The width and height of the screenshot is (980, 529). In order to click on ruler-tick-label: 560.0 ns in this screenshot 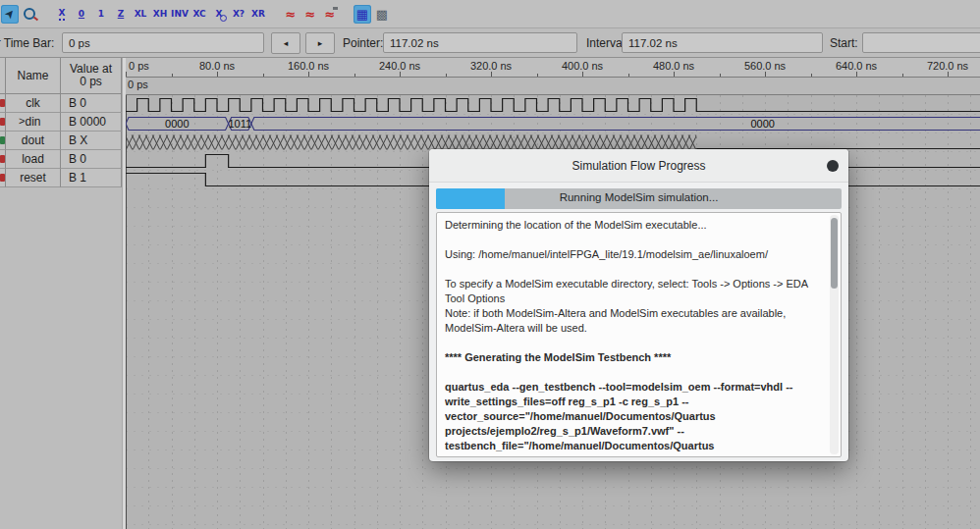, I will do `click(765, 66)`.